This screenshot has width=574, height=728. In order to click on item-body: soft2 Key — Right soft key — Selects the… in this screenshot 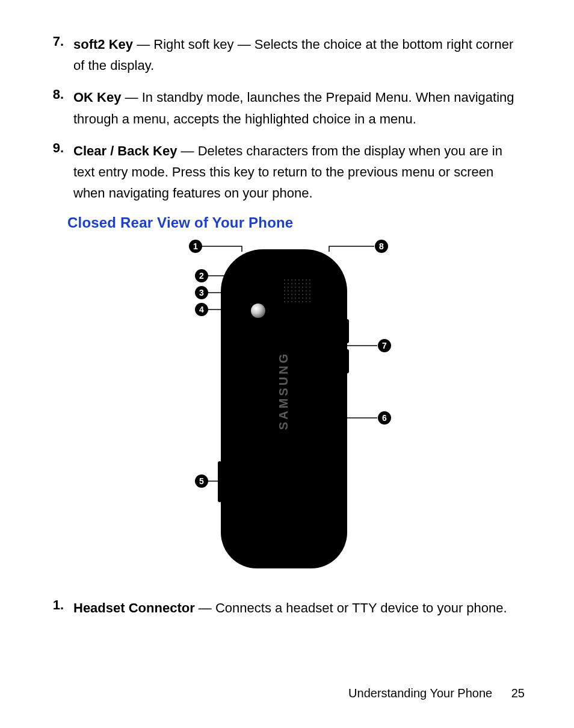, I will do `click(300, 55)`.